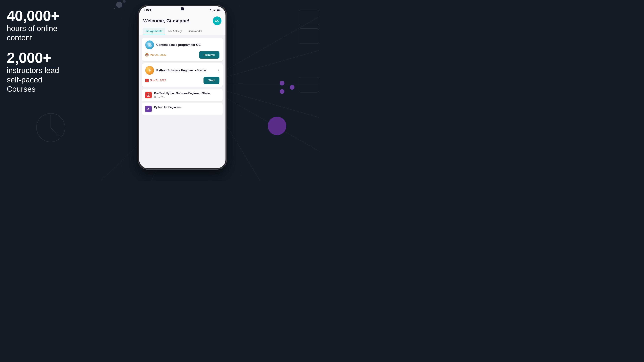  Describe the element at coordinates (182, 88) in the screenshot. I see `phone-screen: 11:21` at that location.